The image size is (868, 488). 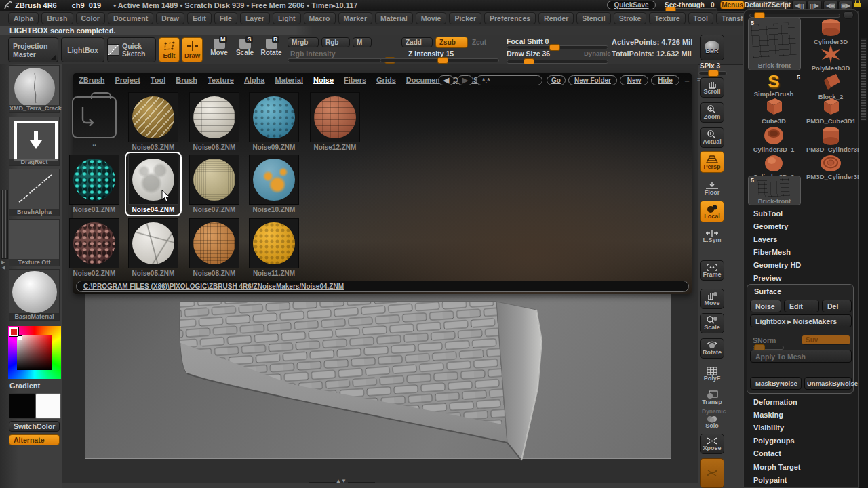 I want to click on menu-color: Color, so click(x=91, y=18).